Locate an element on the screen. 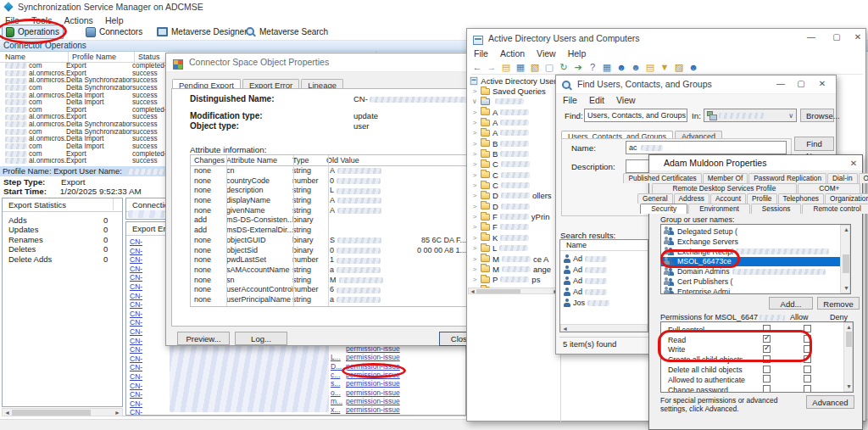  tree-h-scrollbar: ◄ ► is located at coordinates (514, 291).